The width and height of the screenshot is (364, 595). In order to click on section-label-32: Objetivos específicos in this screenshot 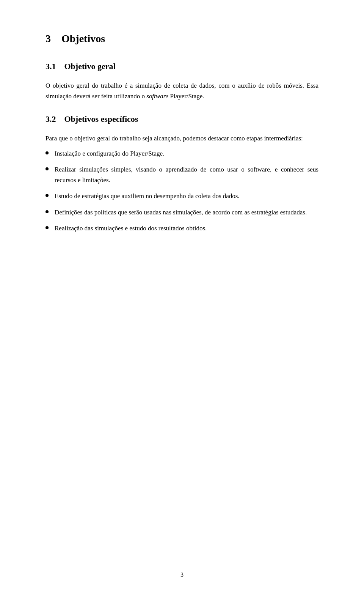, I will do `click(102, 119)`.